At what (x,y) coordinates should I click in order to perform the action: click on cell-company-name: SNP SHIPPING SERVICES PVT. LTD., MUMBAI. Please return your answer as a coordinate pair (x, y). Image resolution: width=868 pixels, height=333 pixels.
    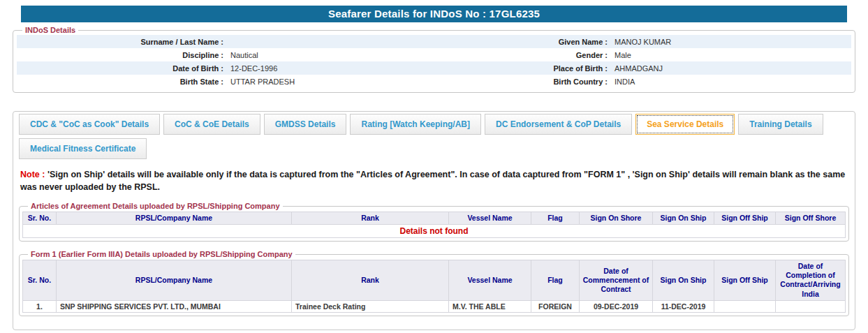
    Looking at the image, I should click on (175, 306).